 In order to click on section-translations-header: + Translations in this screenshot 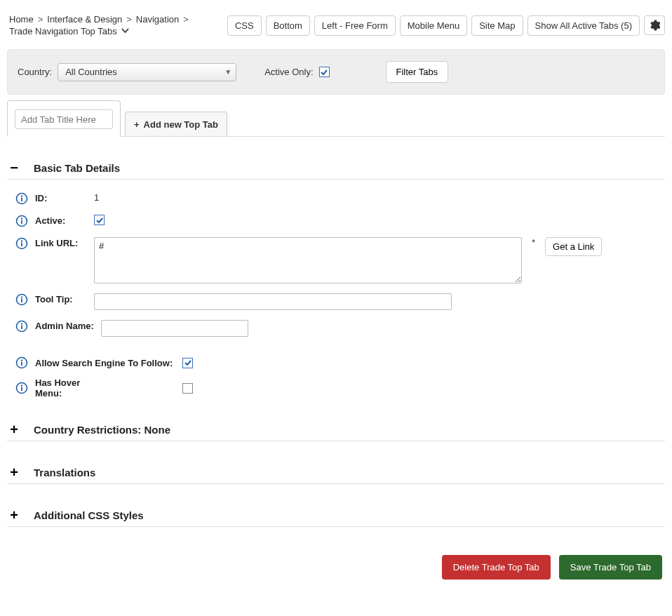, I will do `click(336, 474)`.